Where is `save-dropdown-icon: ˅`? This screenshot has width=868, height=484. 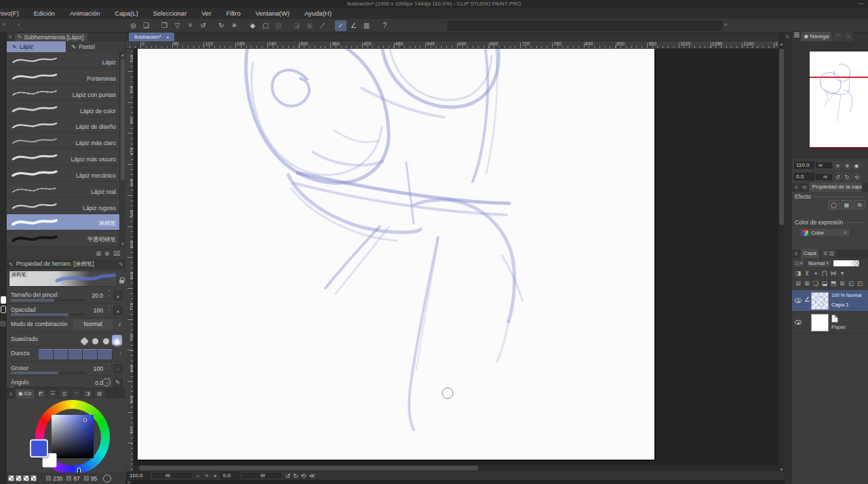
save-dropdown-icon: ˅ is located at coordinates (190, 26).